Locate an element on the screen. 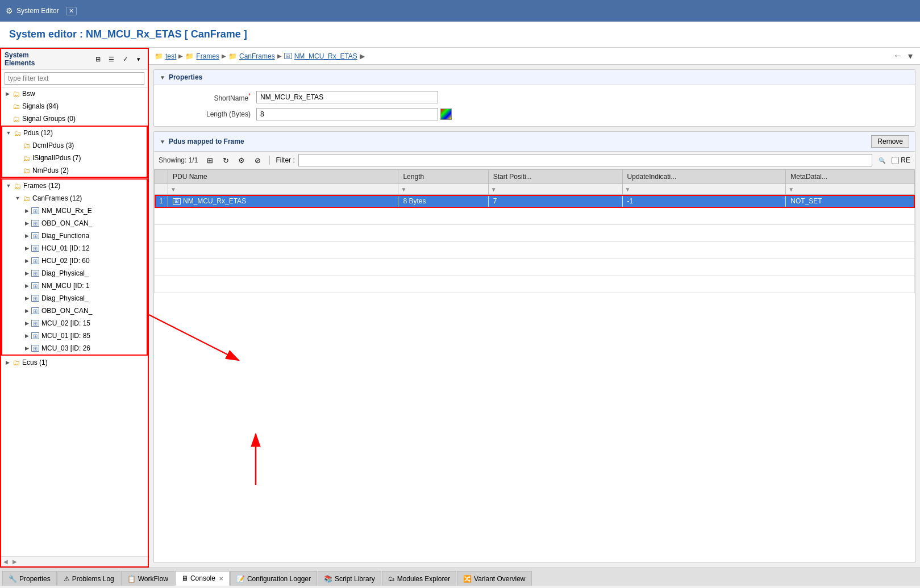 Image resolution: width=920 pixels, height=588 pixels. filter-input-pdu is located at coordinates (585, 160).